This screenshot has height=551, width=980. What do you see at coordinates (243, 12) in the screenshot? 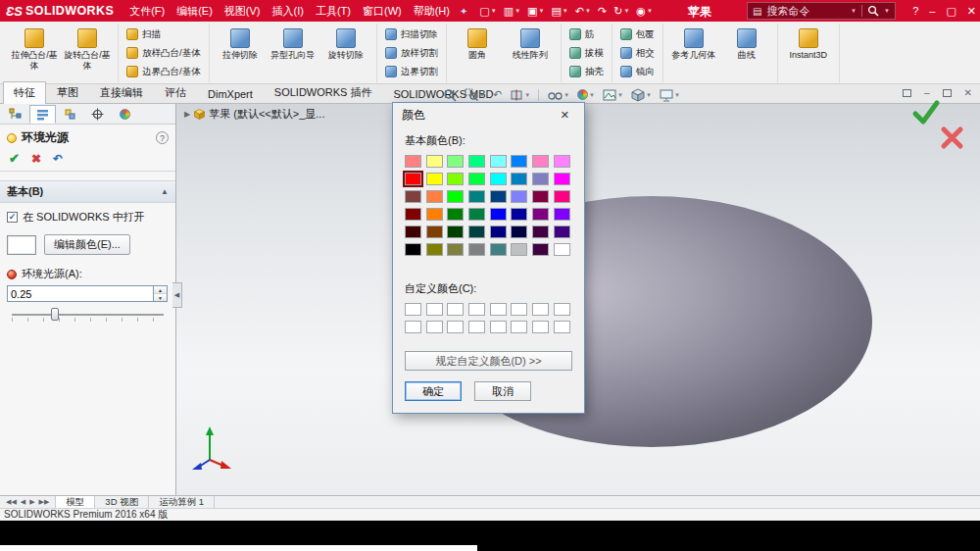
I see `menu-item: 视图(V)` at bounding box center [243, 12].